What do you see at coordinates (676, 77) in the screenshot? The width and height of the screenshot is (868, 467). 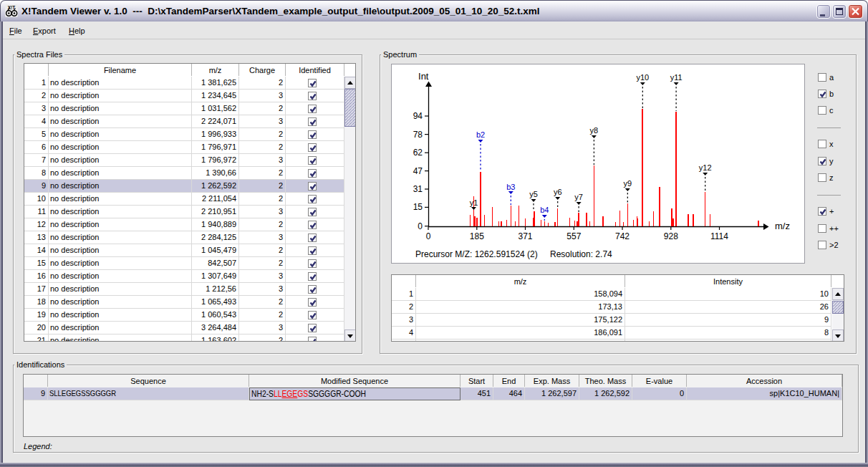 I see `svg-text: y11` at bounding box center [676, 77].